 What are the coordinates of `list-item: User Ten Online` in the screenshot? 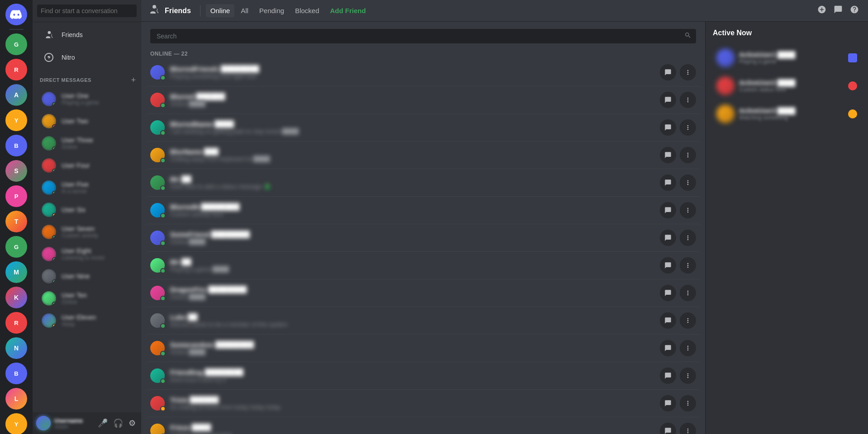 It's located at (87, 298).